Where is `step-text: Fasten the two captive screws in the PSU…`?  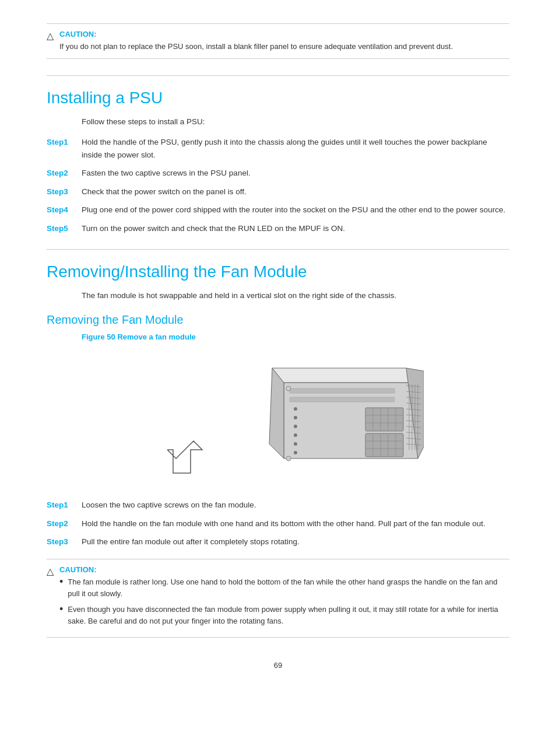 step-text: Fasten the two captive screws in the PSU… is located at coordinates (166, 173).